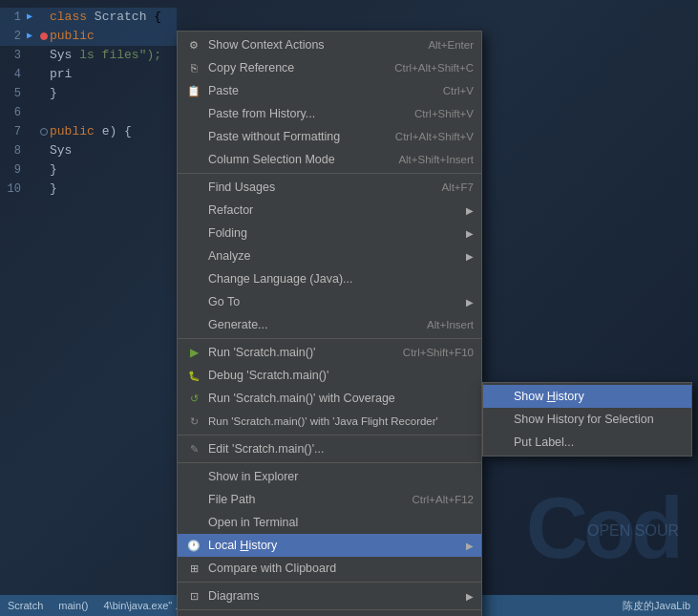 The image size is (698, 616). Describe the element at coordinates (15, 151) in the screenshot. I see `line-number-8: 8` at that location.